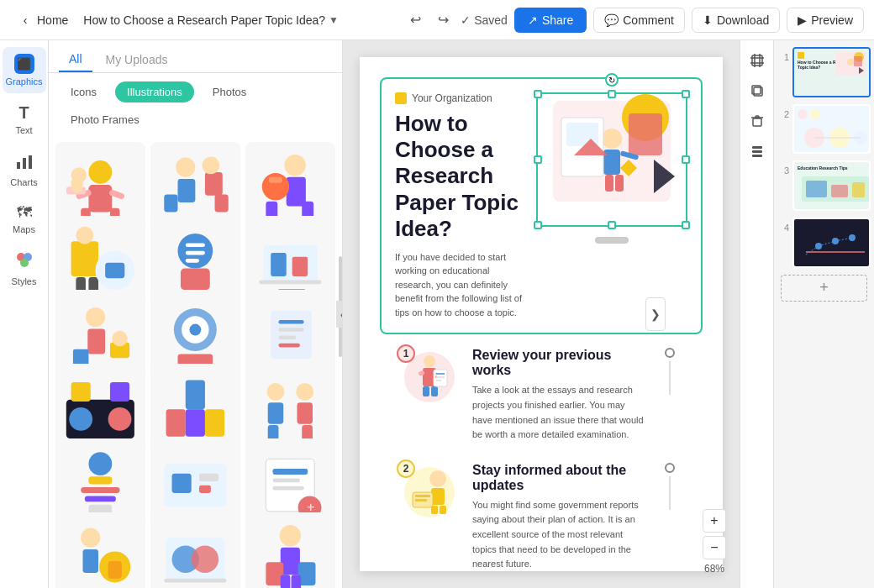  What do you see at coordinates (44, 20) in the screenshot?
I see `home-button: ‹ Home` at bounding box center [44, 20].